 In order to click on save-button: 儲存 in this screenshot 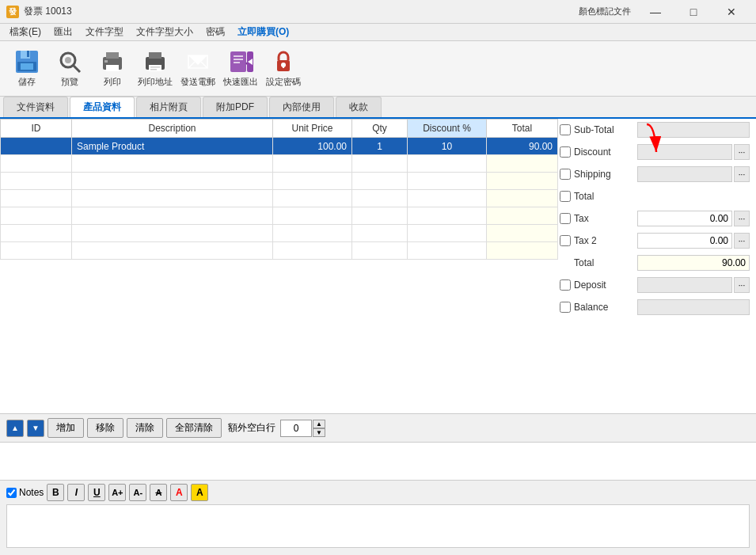, I will do `click(27, 69)`.